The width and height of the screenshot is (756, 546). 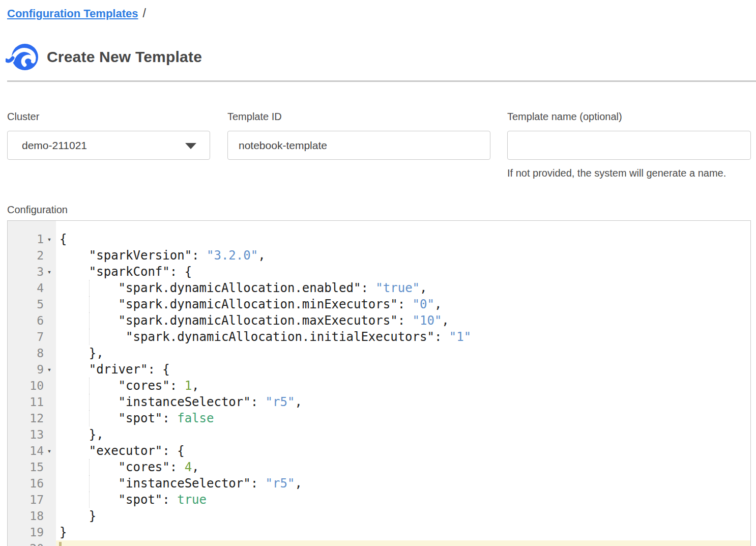 I want to click on code-line-text: "spot": true, so click(x=403, y=500).